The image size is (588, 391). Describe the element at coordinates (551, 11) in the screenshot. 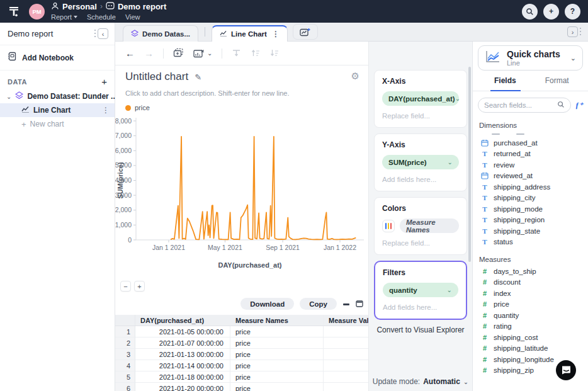

I see `topbar-actions: + ?` at that location.